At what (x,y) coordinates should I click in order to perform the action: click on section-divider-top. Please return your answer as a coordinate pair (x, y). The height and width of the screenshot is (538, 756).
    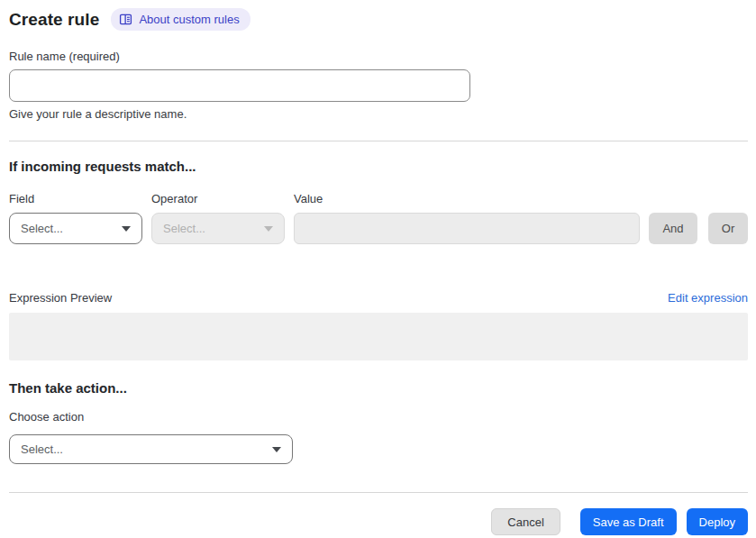
    Looking at the image, I should click on (378, 141).